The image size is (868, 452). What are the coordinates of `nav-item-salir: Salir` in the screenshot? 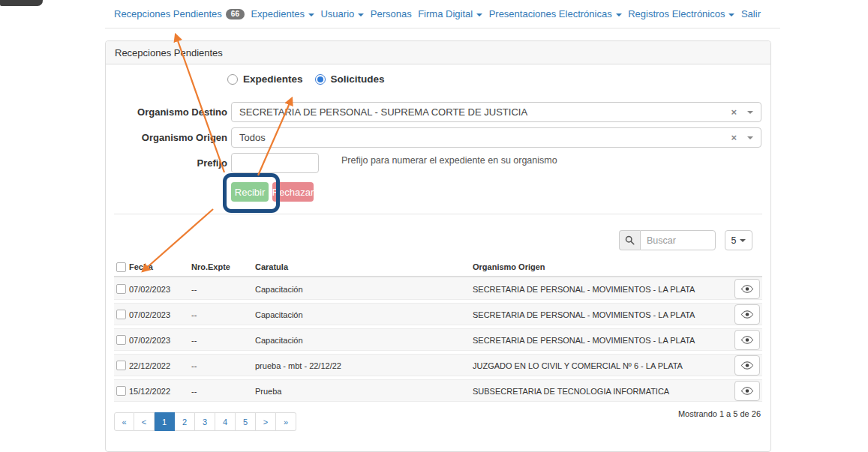 It's located at (751, 13).